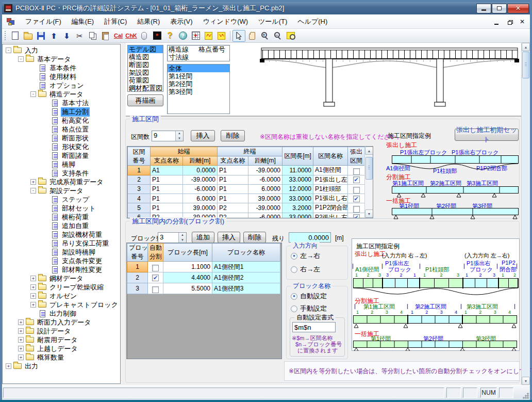  What do you see at coordinates (198, 68) in the screenshot?
I see `list-item-whole: 全体` at bounding box center [198, 68].